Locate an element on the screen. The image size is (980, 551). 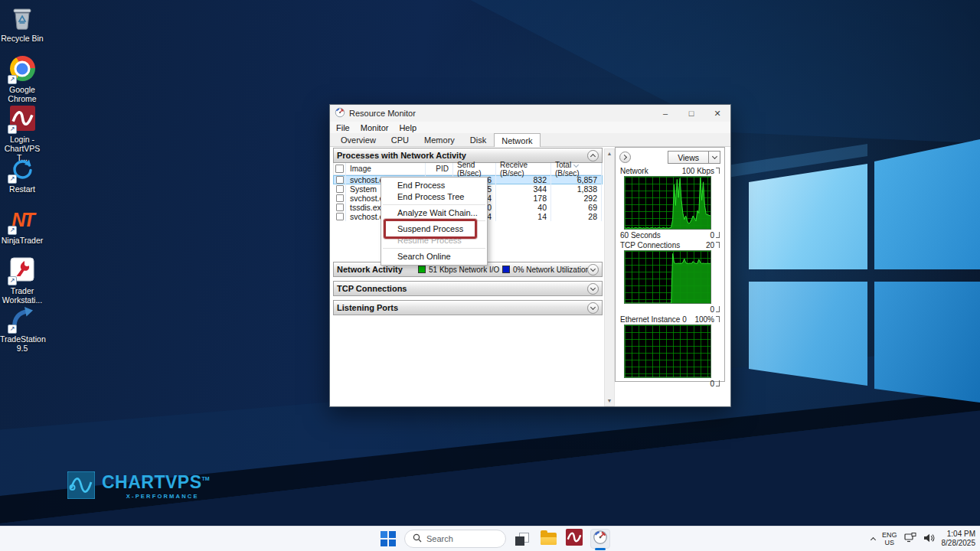
column-header-send-b-sec: Send (B/sec) is located at coordinates (475, 168).